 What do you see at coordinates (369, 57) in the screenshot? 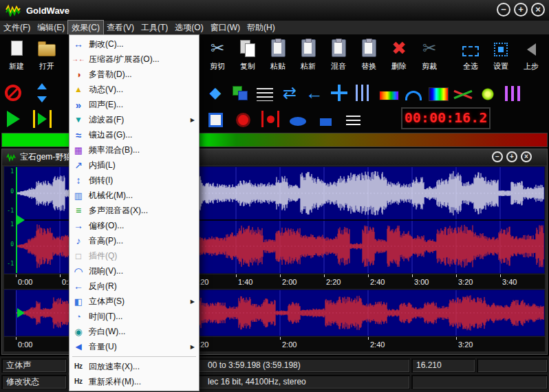
I see `toolbar-button-replace: 替换` at bounding box center [369, 57].